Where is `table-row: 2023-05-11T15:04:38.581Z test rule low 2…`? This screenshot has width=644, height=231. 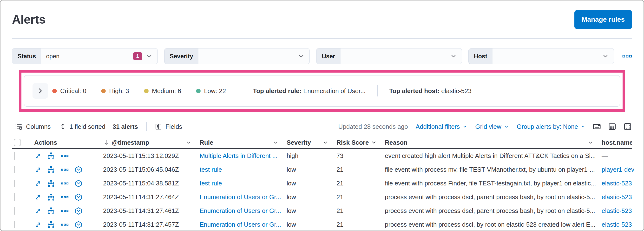 table-row: 2023-05-11T15:04:38.581Z test rule low 2… is located at coordinates (322, 183).